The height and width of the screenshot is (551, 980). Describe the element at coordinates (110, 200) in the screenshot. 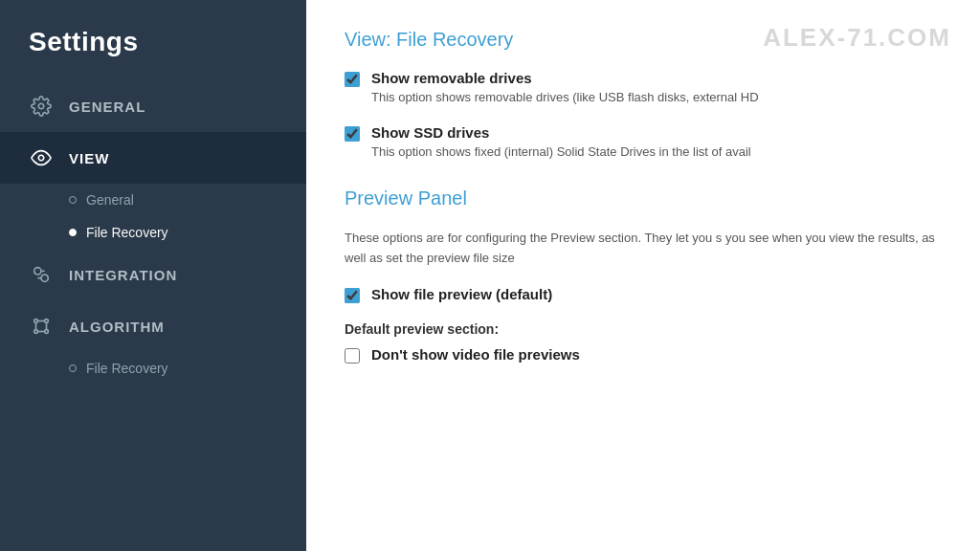

I see `sidebar-sub-item-general-label: General` at that location.